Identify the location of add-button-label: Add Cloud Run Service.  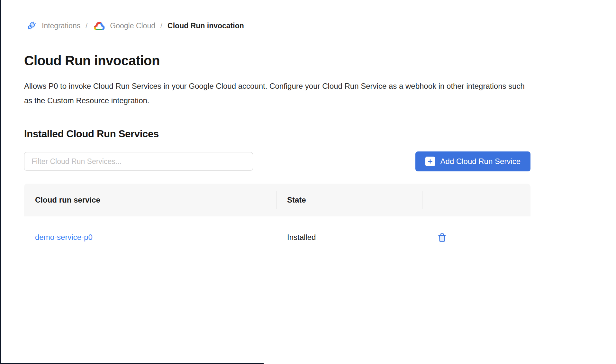
(480, 161).